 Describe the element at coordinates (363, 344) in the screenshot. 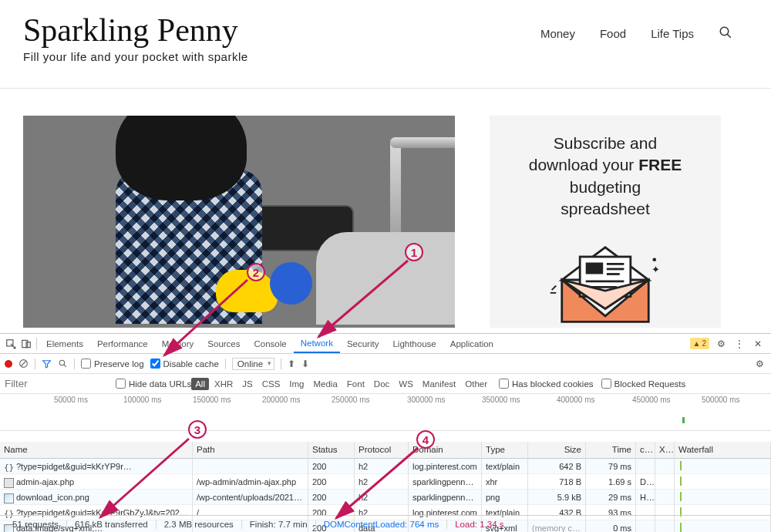

I see `tab-security: Security` at that location.